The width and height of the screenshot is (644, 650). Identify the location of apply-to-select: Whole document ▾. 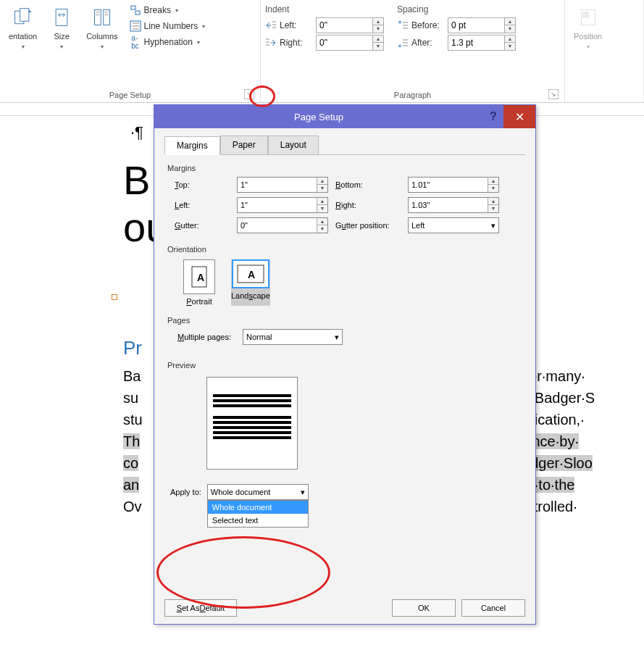
(258, 492).